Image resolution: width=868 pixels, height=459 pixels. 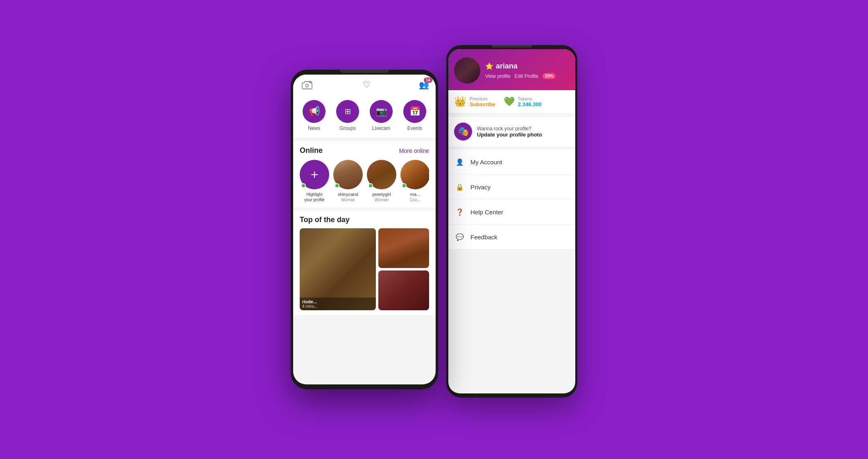 I want to click on nav-item-news: 📢 News, so click(x=314, y=116).